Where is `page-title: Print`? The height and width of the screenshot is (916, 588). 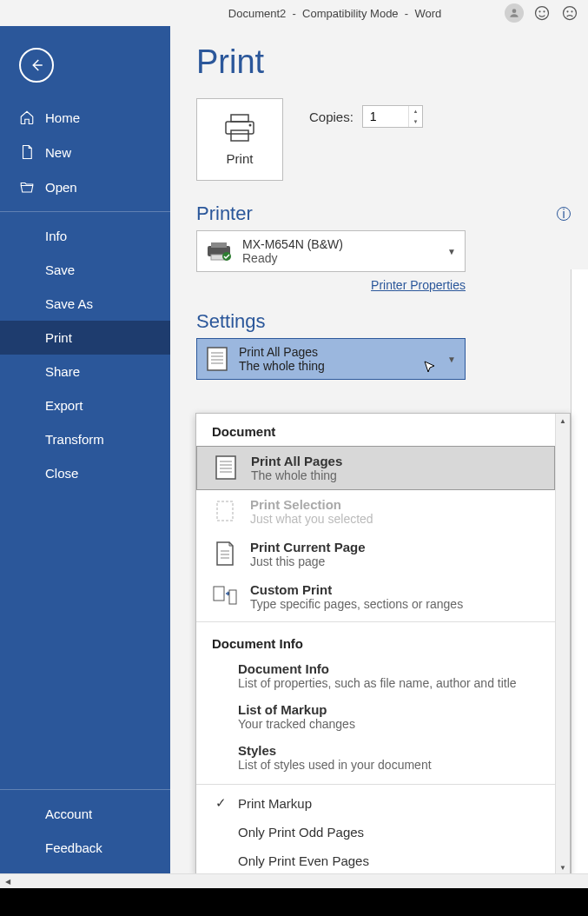
page-title: Print is located at coordinates (384, 63).